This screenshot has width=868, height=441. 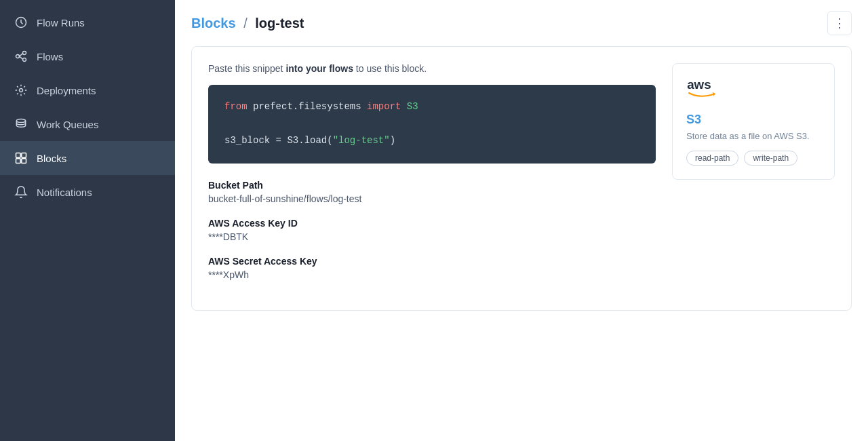 What do you see at coordinates (521, 23) in the screenshot?
I see `page-header: Blocks / log-test ⋮` at bounding box center [521, 23].